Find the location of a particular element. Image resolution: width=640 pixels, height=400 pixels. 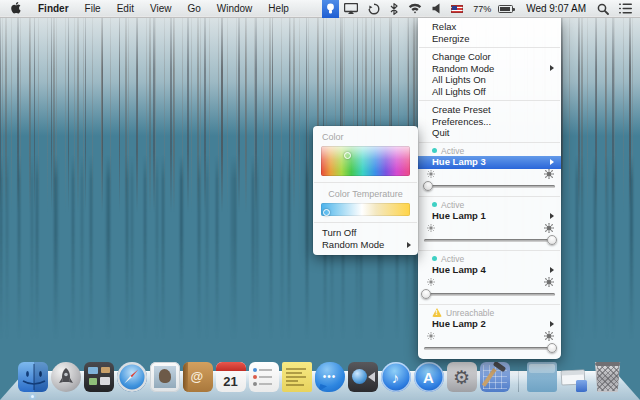

menu-window: Window is located at coordinates (235, 9).